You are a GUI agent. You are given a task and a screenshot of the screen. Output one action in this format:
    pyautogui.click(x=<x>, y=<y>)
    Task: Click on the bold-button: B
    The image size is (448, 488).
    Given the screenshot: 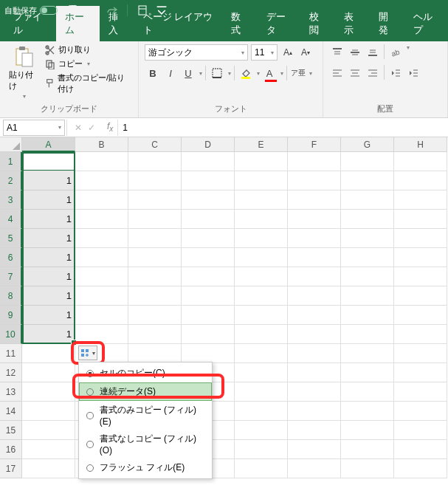 What is the action you would take?
    pyautogui.click(x=153, y=73)
    